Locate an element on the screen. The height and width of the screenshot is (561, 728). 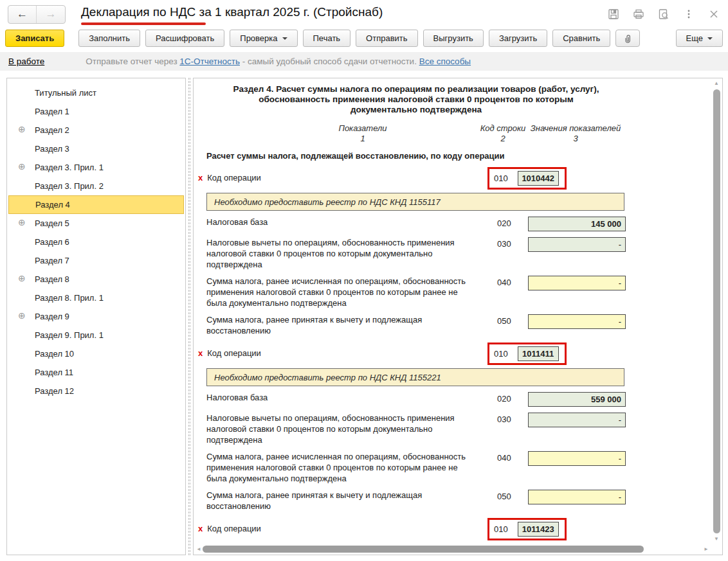
page-title: Декларация по НДС за 1 квартал 2025 г. (… is located at coordinates (232, 12).